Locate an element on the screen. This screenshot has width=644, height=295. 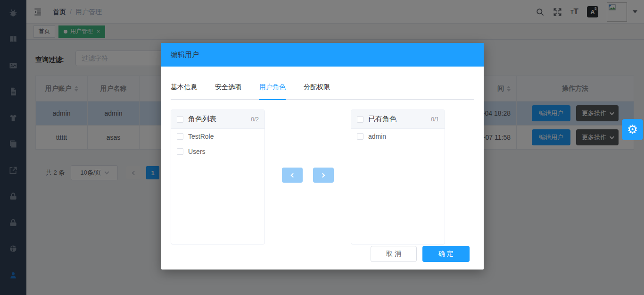
dialog-title: 编辑用户 is located at coordinates (185, 55).